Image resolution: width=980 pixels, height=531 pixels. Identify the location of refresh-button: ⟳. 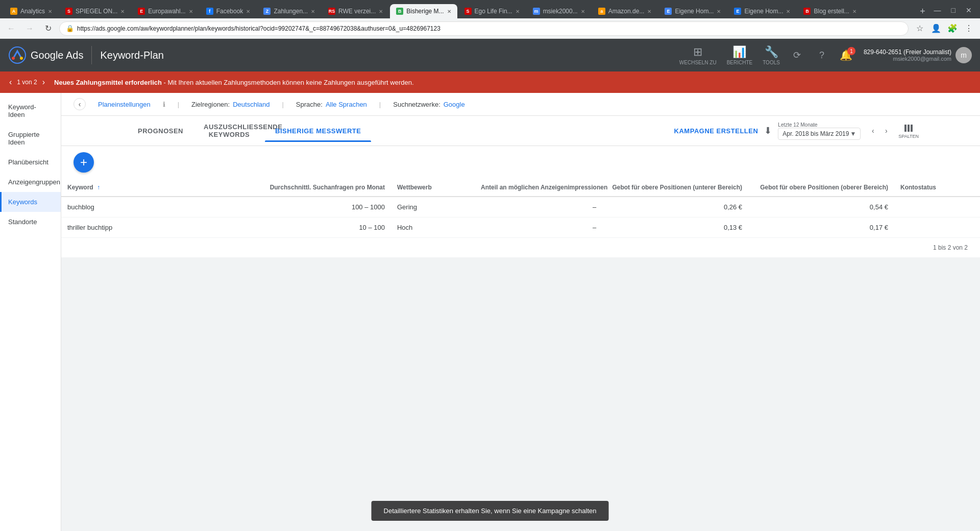
(797, 55).